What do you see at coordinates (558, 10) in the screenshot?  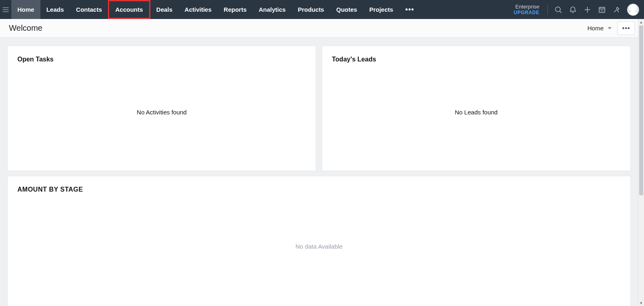 I see `search-icon` at bounding box center [558, 10].